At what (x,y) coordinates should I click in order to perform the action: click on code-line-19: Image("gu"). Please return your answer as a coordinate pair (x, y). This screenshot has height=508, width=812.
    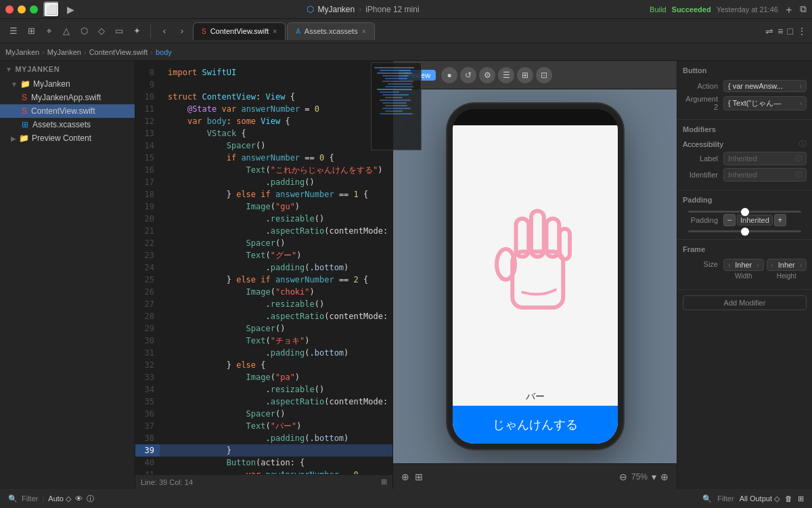
    Looking at the image, I should click on (276, 207).